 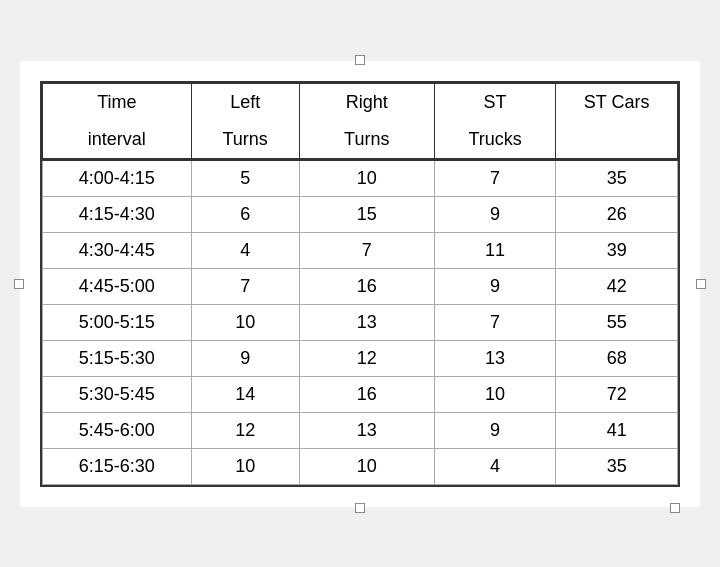 I want to click on cell-st-trucks: 4, so click(x=495, y=466).